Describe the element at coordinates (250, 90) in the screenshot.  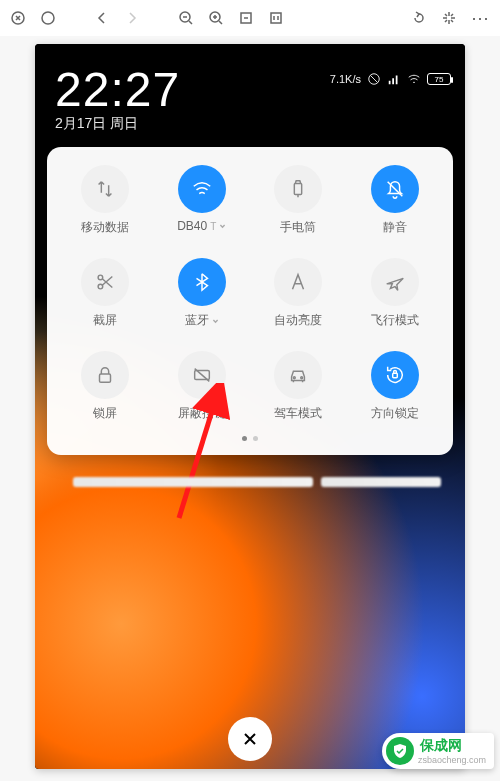
I see `lock-time: 22:27` at that location.